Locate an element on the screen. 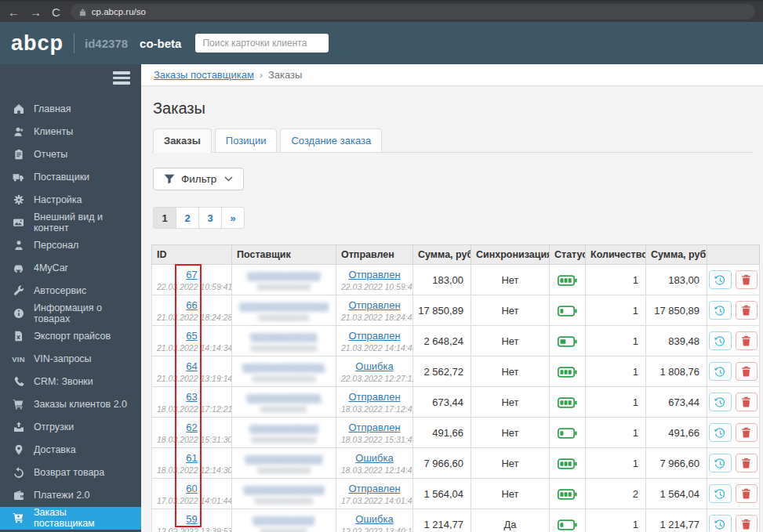 The height and width of the screenshot is (532, 763). order-id-link: 65 is located at coordinates (191, 335).